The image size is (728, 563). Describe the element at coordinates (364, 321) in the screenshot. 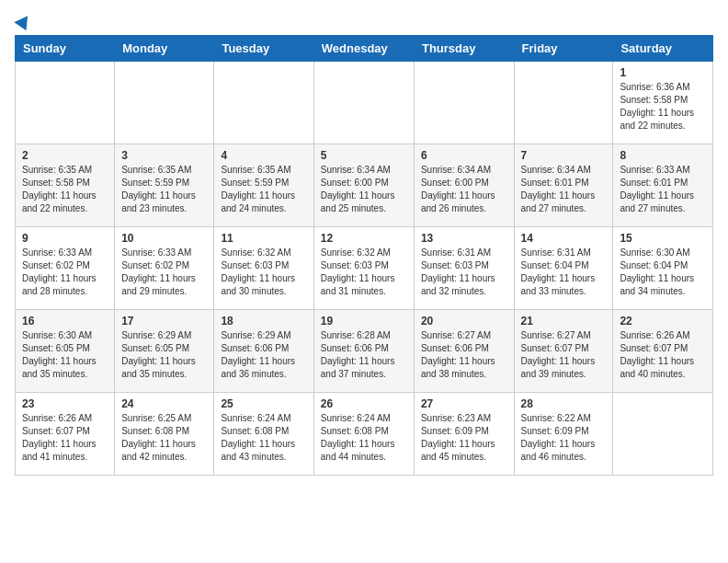

I see `day-number: 19` at that location.